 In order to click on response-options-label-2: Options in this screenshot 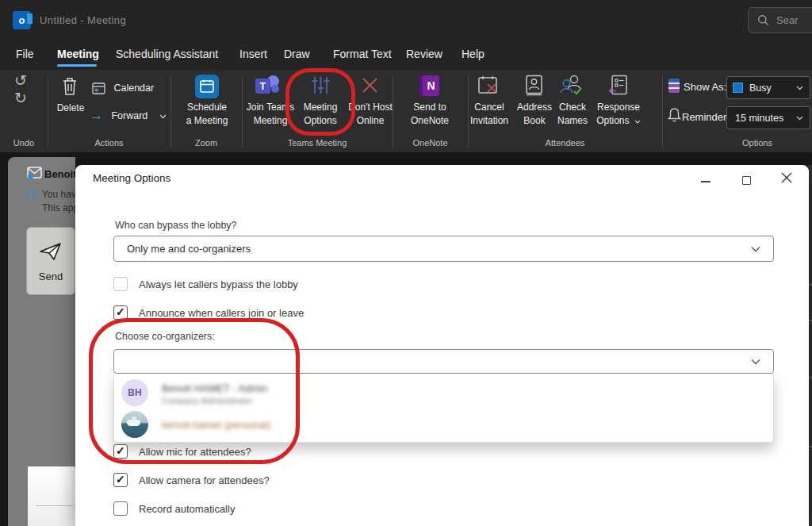, I will do `click(619, 121)`.